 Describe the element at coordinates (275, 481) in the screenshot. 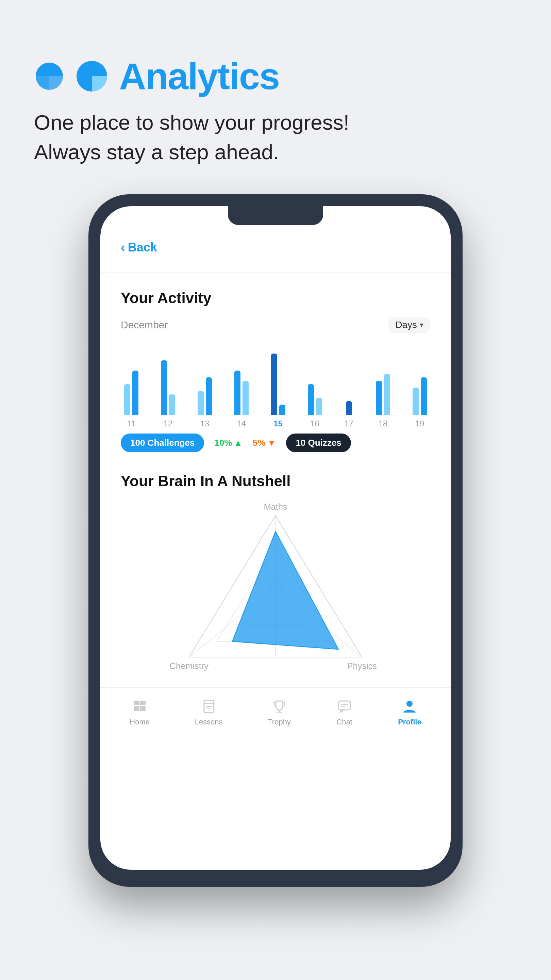

I see `brain-title: Your Brain In A Nutshell` at that location.